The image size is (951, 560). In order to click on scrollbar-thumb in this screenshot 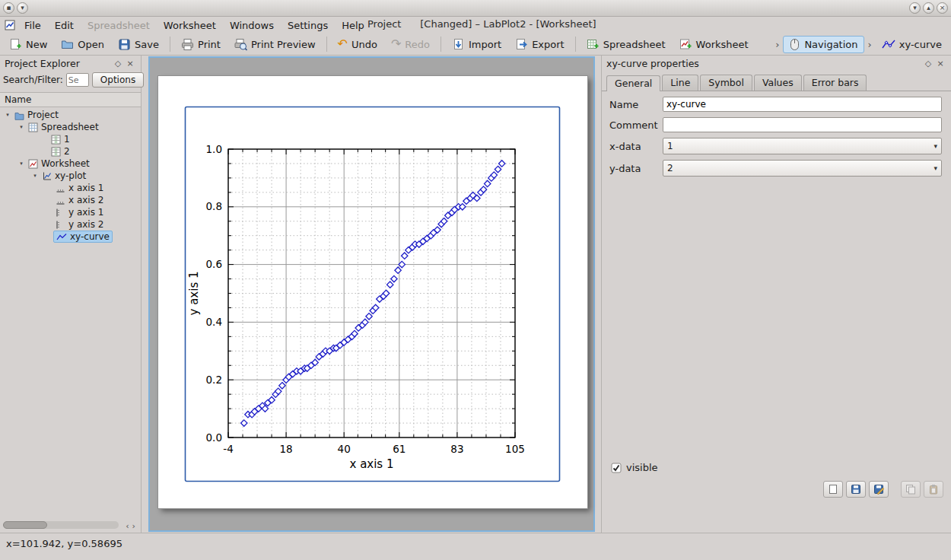, I will do `click(25, 525)`.